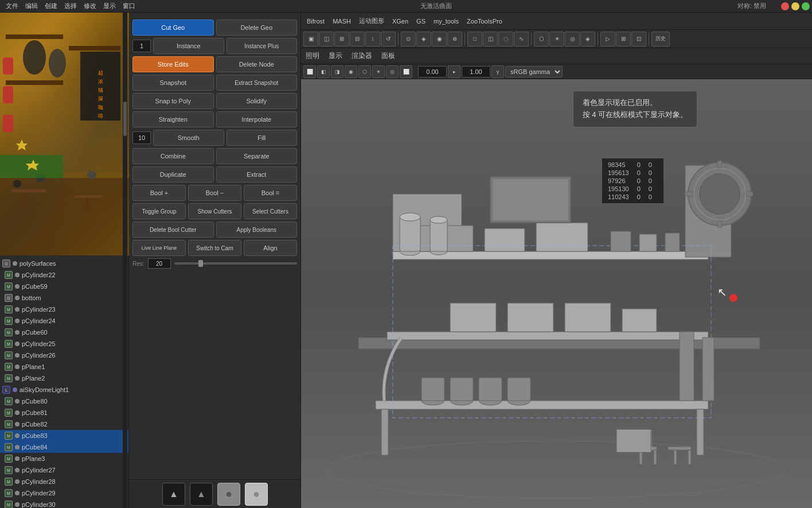 The width and height of the screenshot is (812, 508). I want to click on menu-item-modify: 修改, so click(90, 6).